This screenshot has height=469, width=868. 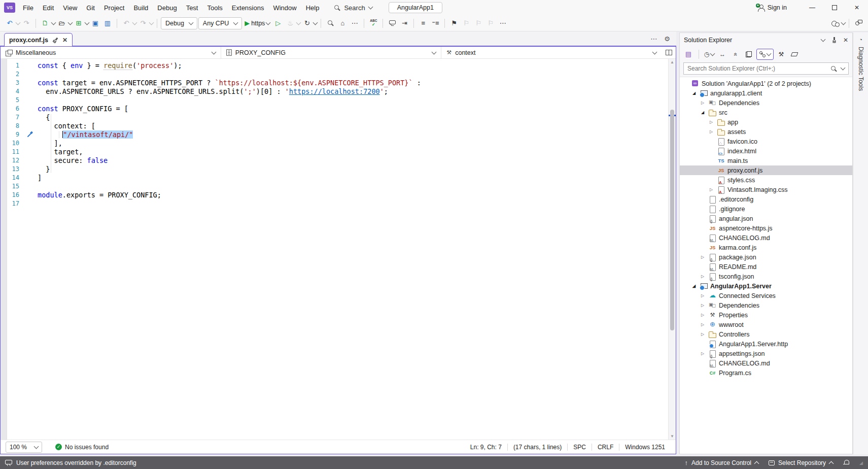 I want to click on clean-button, so click(x=794, y=54).